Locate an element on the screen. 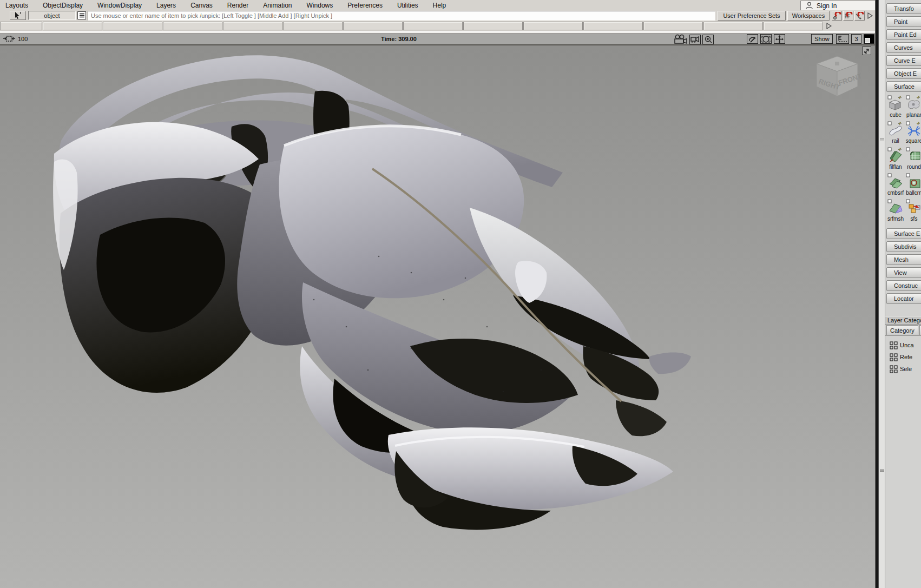  sfs-icon is located at coordinates (913, 207).